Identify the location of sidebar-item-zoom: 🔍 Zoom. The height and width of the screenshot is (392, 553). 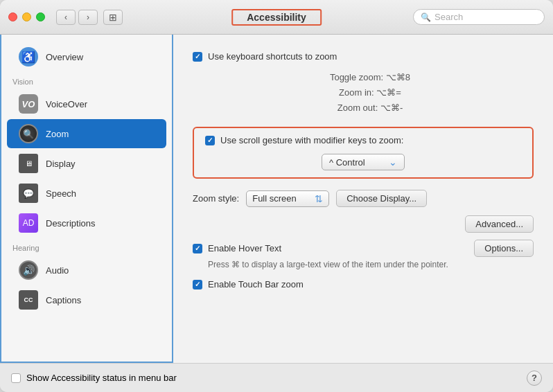
(87, 134).